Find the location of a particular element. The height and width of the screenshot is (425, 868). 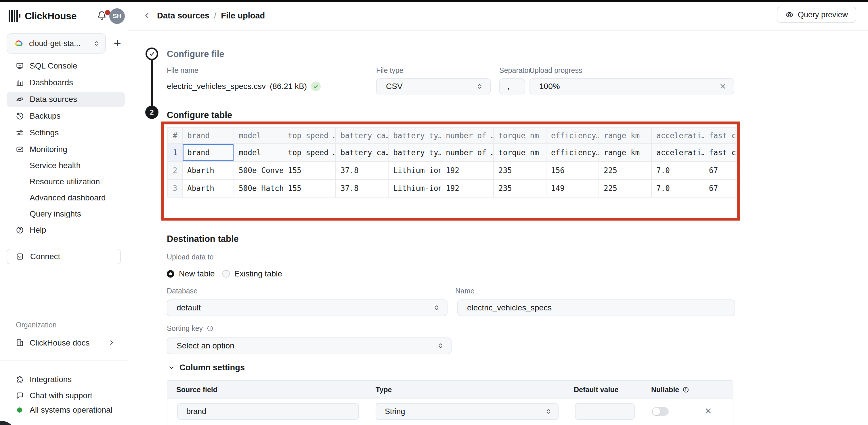

connect-button: Connect is located at coordinates (64, 257).